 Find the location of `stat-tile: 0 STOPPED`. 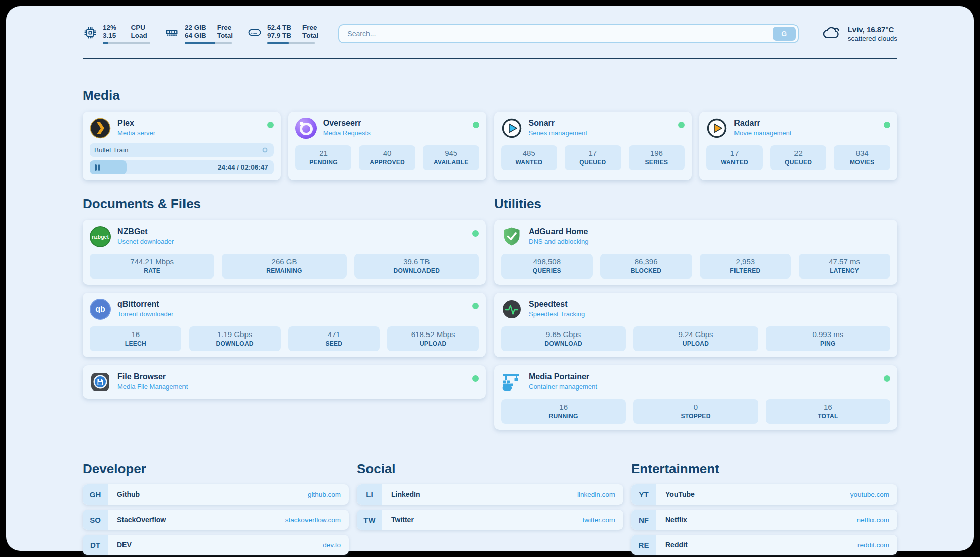

stat-tile: 0 STOPPED is located at coordinates (696, 412).